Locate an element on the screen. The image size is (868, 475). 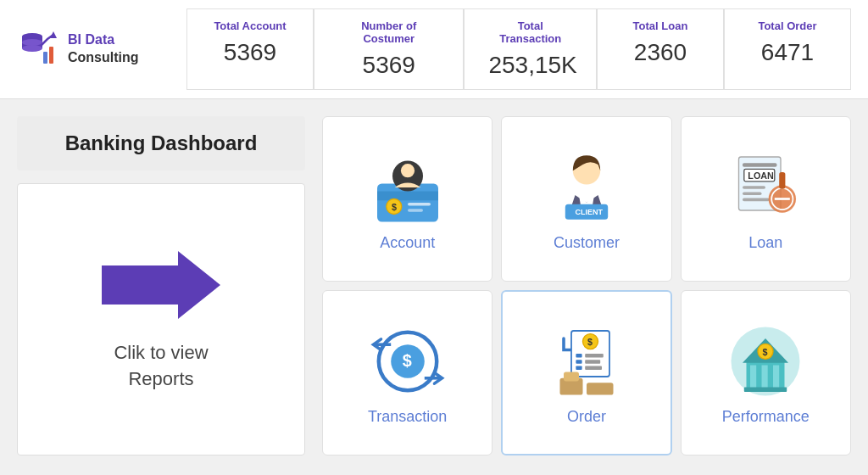
arrow-right-icon is located at coordinates (161, 285).